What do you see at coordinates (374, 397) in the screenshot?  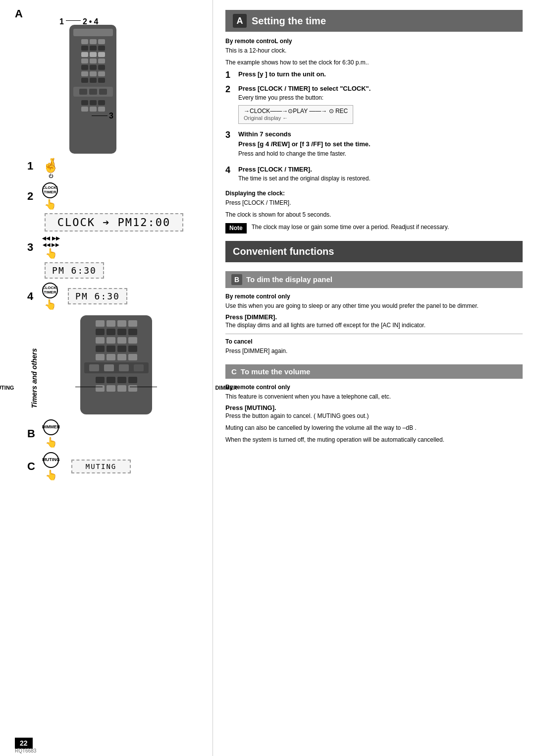 I see `mute-intro: This feature is convenient when you have…` at bounding box center [374, 397].